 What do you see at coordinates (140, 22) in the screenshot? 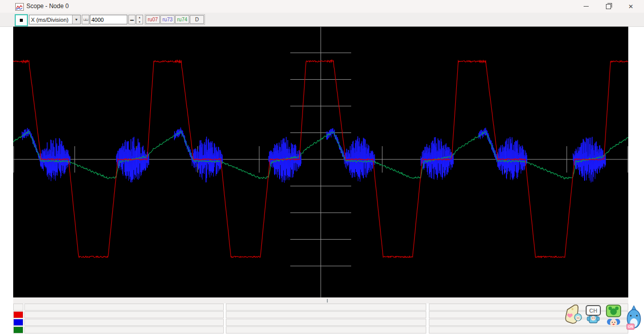
I see `spin-down-icon: ▼` at bounding box center [140, 22].